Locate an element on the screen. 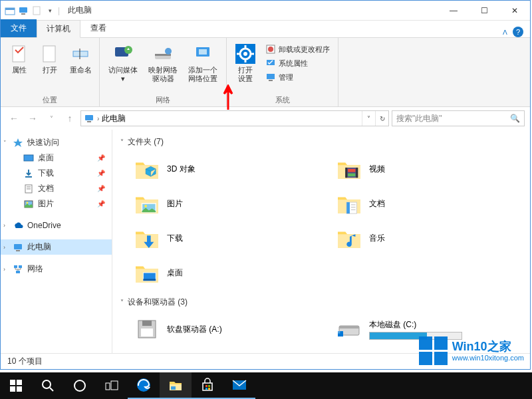 The height and width of the screenshot is (399, 532). ribbon-group-location: 属性 打开 重命名 位置 is located at coordinates (51, 72).